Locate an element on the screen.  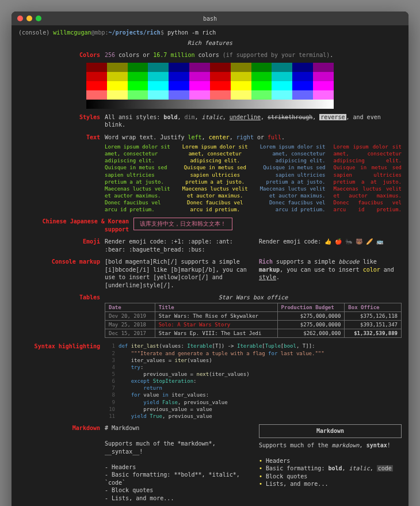
table-row: May 25, 2018Solo: A Star Wars Story$275,… is located at coordinates (253, 325).